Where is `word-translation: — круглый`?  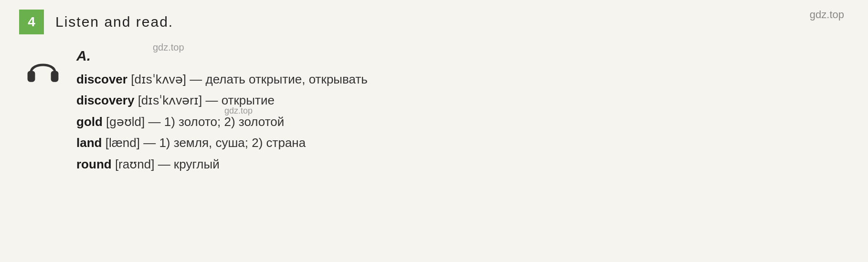 word-translation: — круглый is located at coordinates (189, 164).